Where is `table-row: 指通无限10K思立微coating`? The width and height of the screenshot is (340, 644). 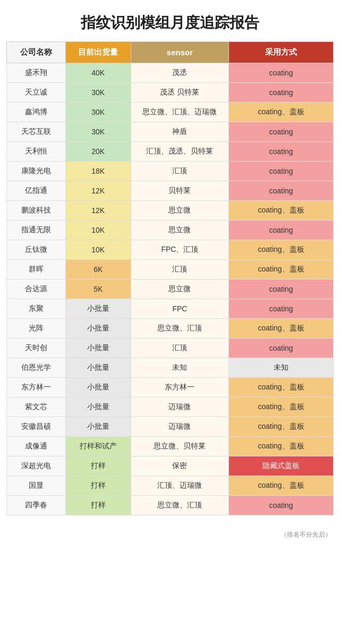
table-row: 指通无限10K思立微coating is located at coordinates (170, 231).